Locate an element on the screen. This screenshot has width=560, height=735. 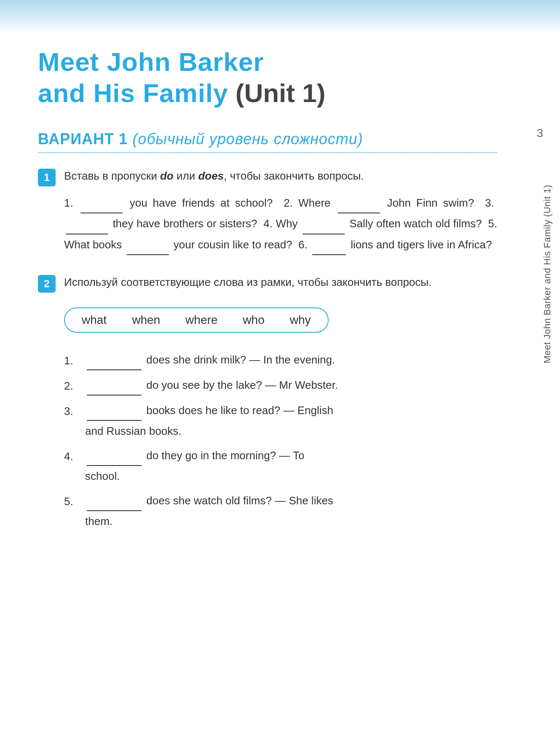
item-4-text: do they go in the morning? — Toschool. is located at coordinates (291, 466).